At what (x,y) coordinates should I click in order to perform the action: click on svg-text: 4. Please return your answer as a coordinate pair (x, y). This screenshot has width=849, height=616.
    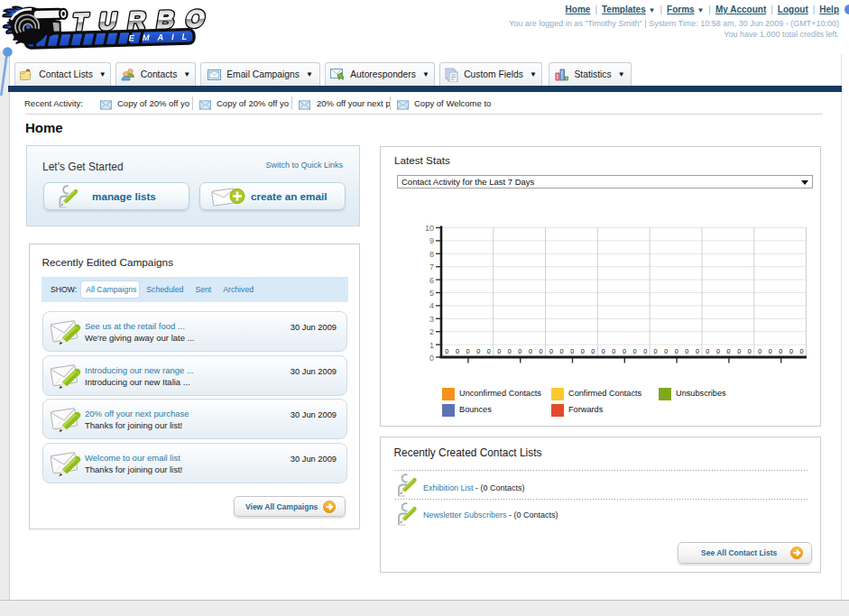
    Looking at the image, I should click on (431, 306).